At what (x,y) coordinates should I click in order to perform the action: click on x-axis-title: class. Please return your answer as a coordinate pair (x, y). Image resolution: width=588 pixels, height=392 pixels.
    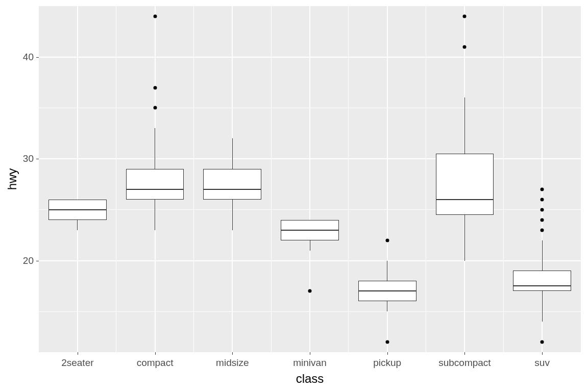
    Looking at the image, I should click on (310, 379).